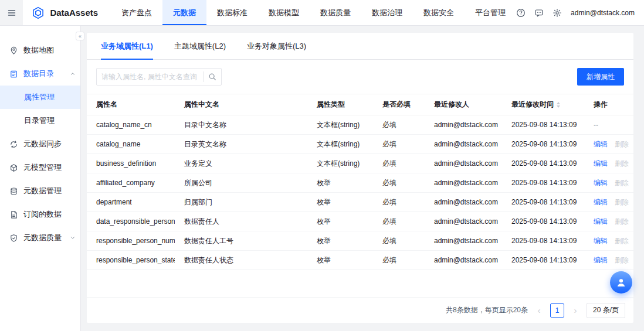  I want to click on sidebar-item-label: 元数据管理, so click(42, 191).